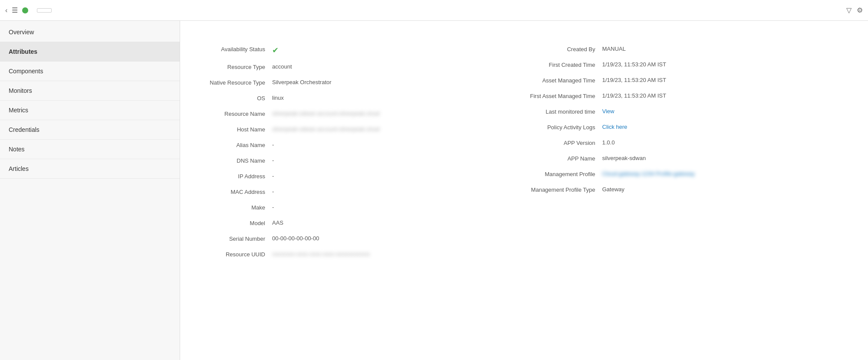 This screenshot has height=360, width=868. I want to click on info-label: APP Version, so click(563, 143).